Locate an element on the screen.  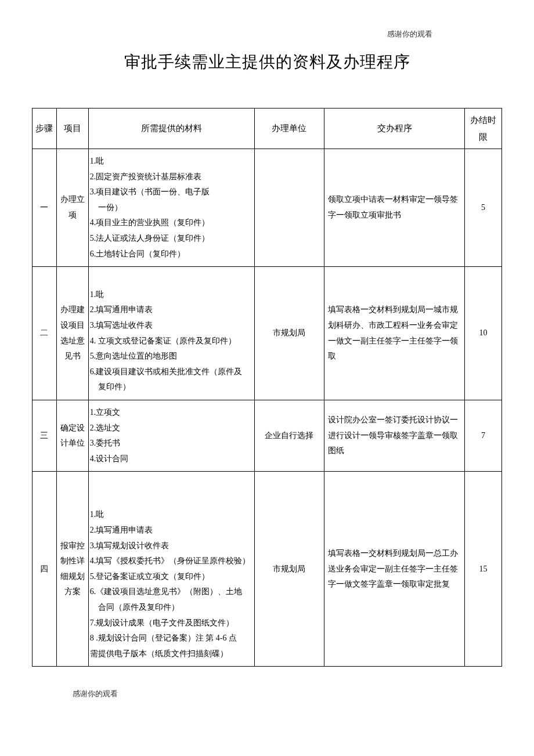
cell-project: 办理立项 is located at coordinates (72, 208).